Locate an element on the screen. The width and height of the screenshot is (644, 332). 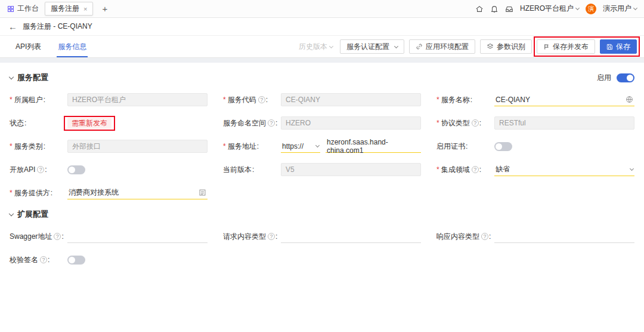
enable-toggle is located at coordinates (626, 78).